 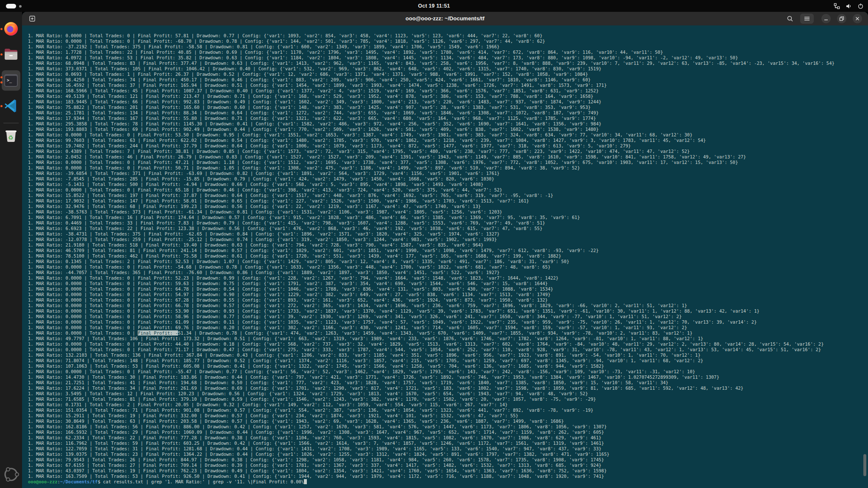 What do you see at coordinates (807, 19) in the screenshot?
I see `hamburger-icon` at bounding box center [807, 19].